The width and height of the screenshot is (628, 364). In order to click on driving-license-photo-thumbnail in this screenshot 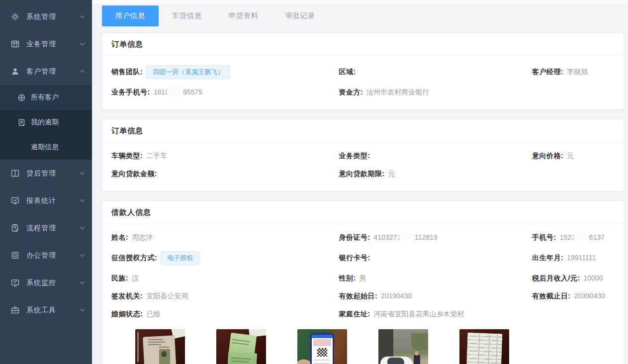, I will do `click(241, 347)`.